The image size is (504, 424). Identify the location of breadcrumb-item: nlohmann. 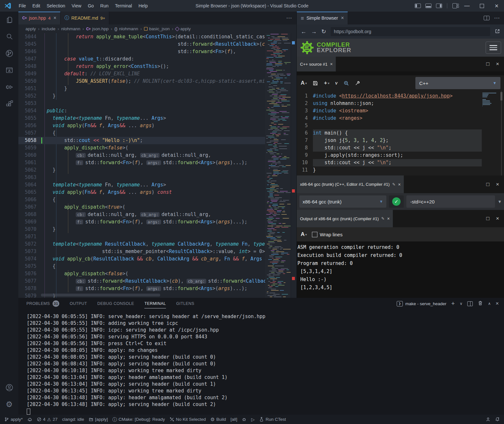
(71, 29).